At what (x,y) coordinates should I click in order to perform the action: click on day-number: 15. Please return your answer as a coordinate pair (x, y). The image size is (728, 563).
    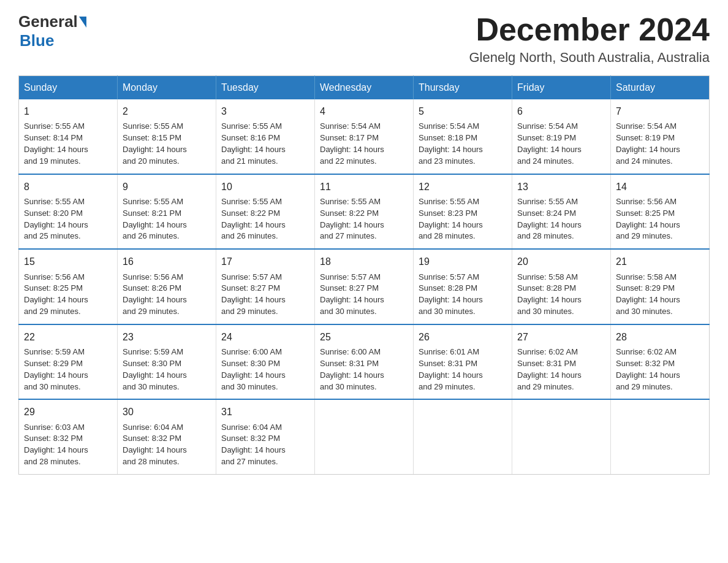
    Looking at the image, I should click on (68, 261).